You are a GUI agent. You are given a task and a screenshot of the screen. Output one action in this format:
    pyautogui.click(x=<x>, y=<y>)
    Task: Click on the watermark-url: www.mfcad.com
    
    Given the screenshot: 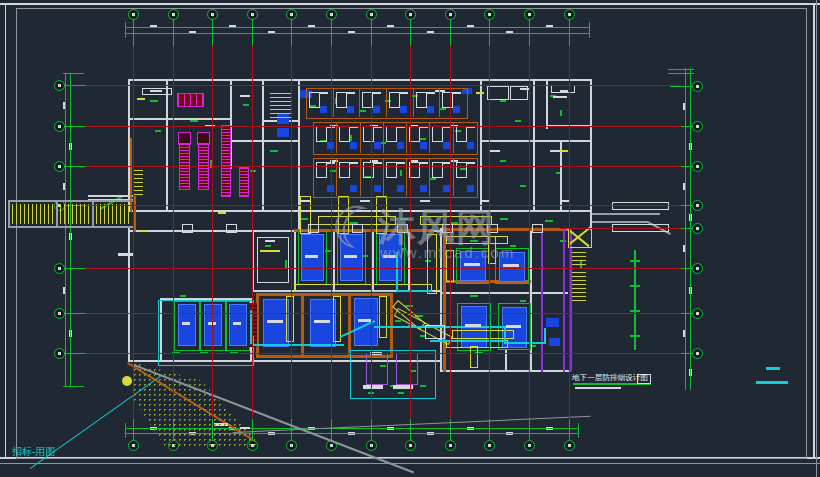 What is the action you would take?
    pyautogui.click(x=448, y=252)
    